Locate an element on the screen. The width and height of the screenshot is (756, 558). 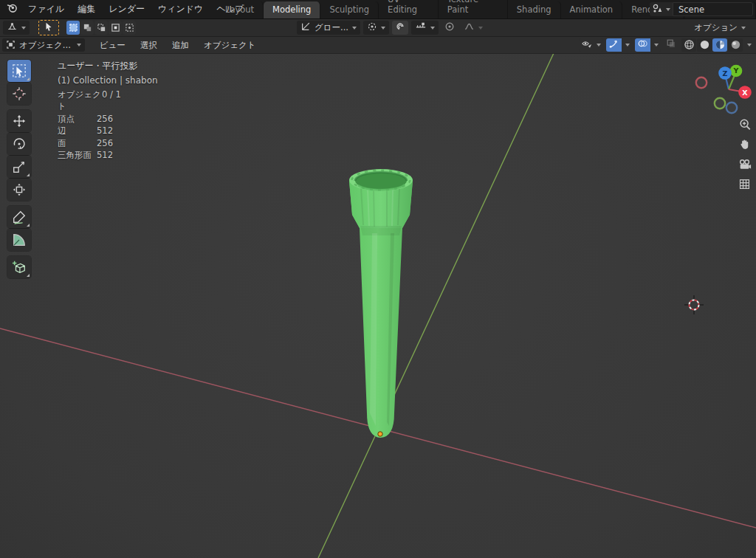
viewport-info-overlay: ユーザー・平行投影 (1) Collection | shabon is located at coordinates (108, 72).